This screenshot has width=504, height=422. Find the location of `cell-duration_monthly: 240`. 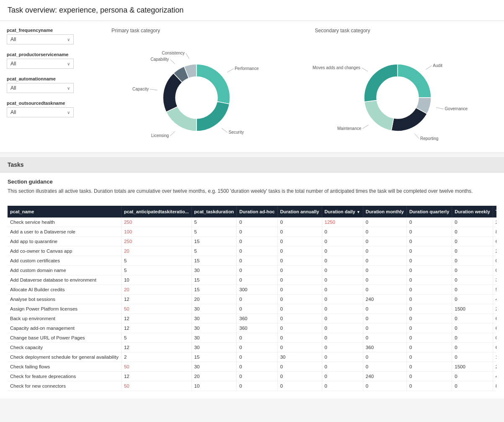

cell-duration_monthly: 240 is located at coordinates (385, 376).